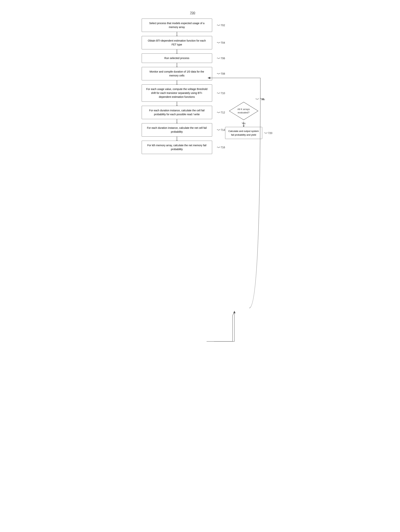  I want to click on step-708: Monitor and compile duration of 1/0 data…, so click(177, 74).